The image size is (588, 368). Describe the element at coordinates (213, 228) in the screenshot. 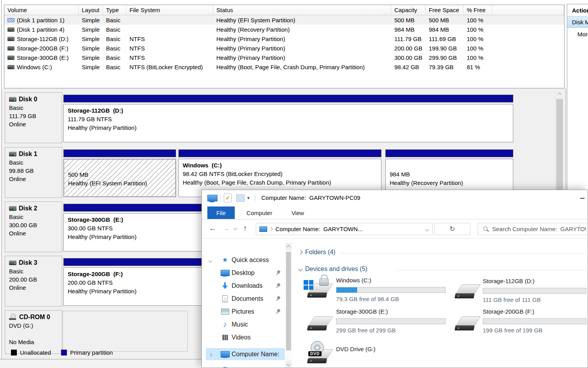

I see `back-button: ←` at that location.